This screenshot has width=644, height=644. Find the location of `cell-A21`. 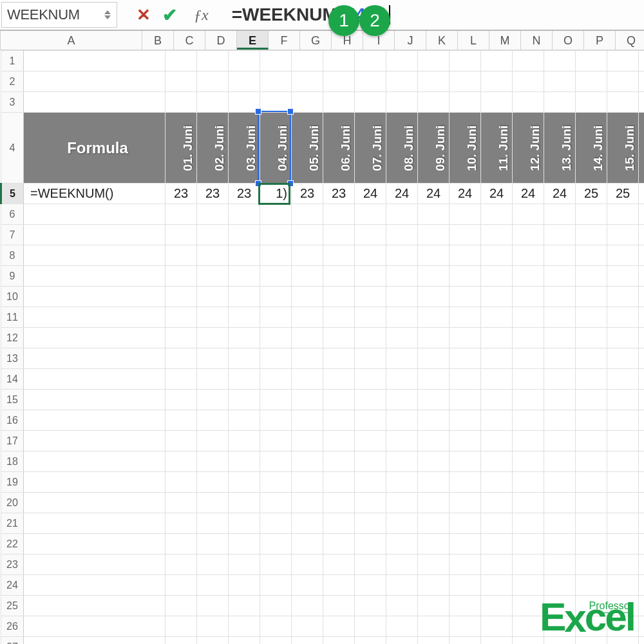

cell-A21 is located at coordinates (95, 524).